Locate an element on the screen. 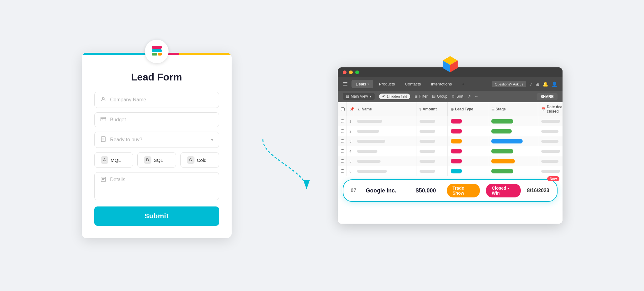  radio-sql: B SQL is located at coordinates (157, 160).